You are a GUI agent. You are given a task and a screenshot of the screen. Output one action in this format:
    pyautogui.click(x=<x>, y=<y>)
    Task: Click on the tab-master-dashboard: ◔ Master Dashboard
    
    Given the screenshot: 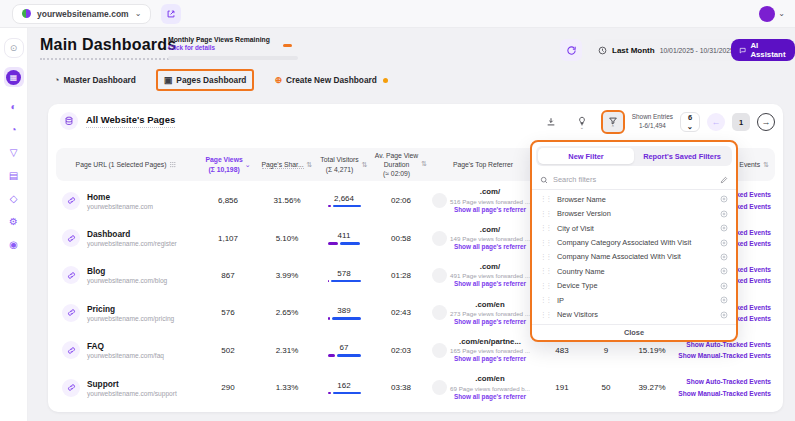 What is the action you would take?
    pyautogui.click(x=95, y=80)
    